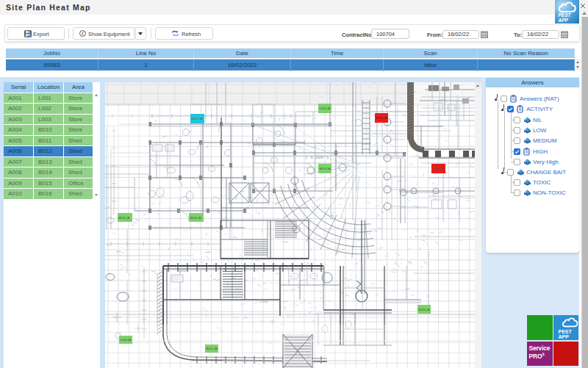 The height and width of the screenshot is (368, 588). What do you see at coordinates (197, 119) in the screenshot?
I see `svg-text: B012 (A` at bounding box center [197, 119].